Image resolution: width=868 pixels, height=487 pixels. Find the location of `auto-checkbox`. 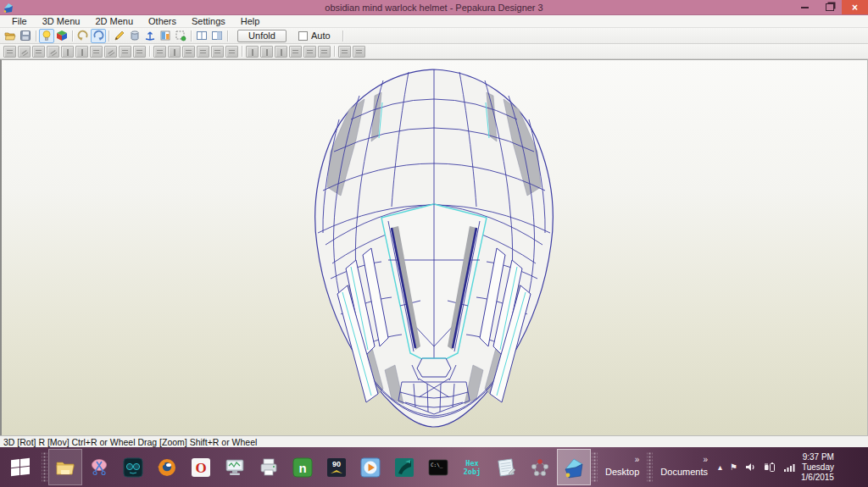

auto-checkbox is located at coordinates (303, 36).